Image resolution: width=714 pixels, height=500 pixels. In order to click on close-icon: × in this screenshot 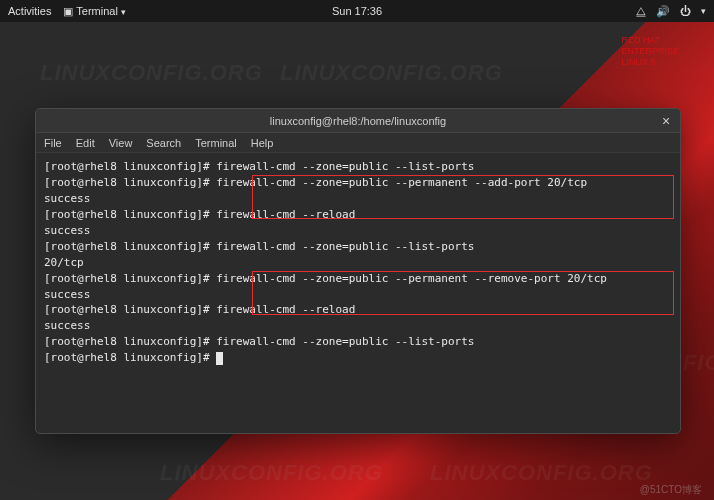, I will do `click(666, 121)`.